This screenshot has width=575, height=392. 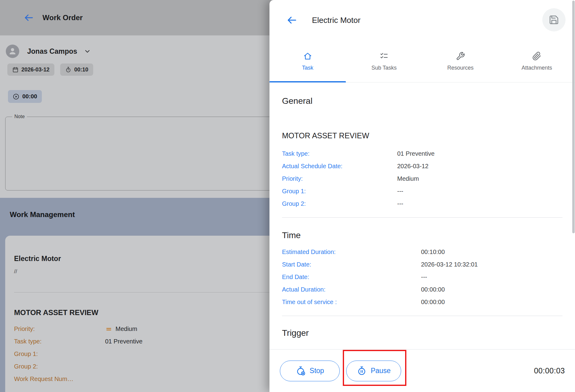 I want to click on detail-row: Start Date: 2026-03-12 10:32:01, so click(x=422, y=264).